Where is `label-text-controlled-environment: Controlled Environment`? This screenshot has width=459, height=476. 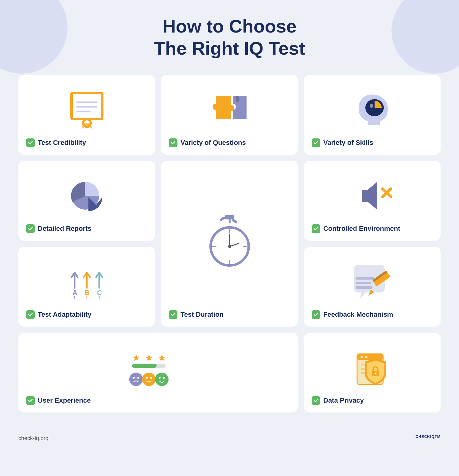
label-text-controlled-environment: Controlled Environment is located at coordinates (362, 229).